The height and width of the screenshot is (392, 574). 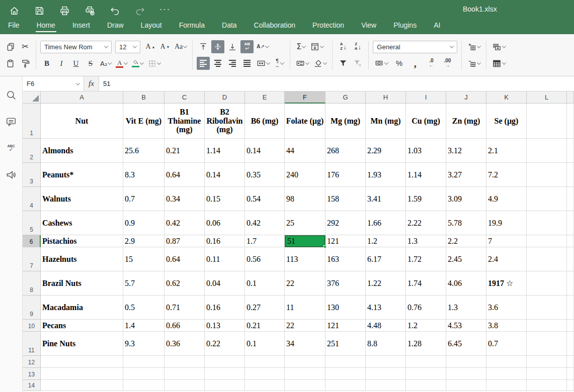 What do you see at coordinates (570, 344) in the screenshot?
I see `cell-partial11` at bounding box center [570, 344].